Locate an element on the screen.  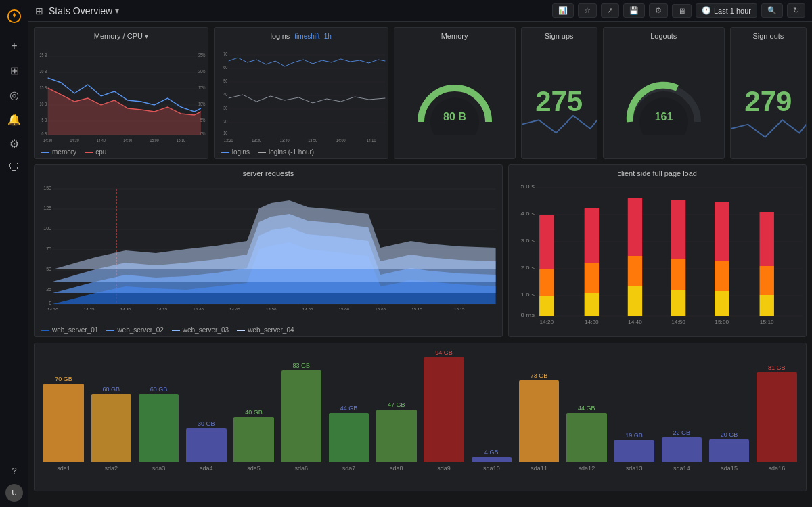
refresh-btn: ↻ is located at coordinates (796, 11).